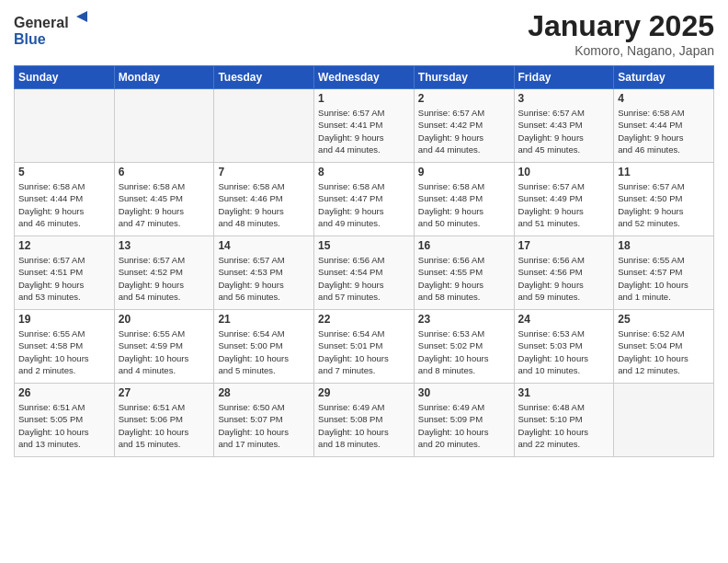  What do you see at coordinates (265, 273) in the screenshot?
I see `calendar-cell: 14Sunrise: 6:57 AM Sunset: 4:53 PM Dayli…` at bounding box center [265, 273].